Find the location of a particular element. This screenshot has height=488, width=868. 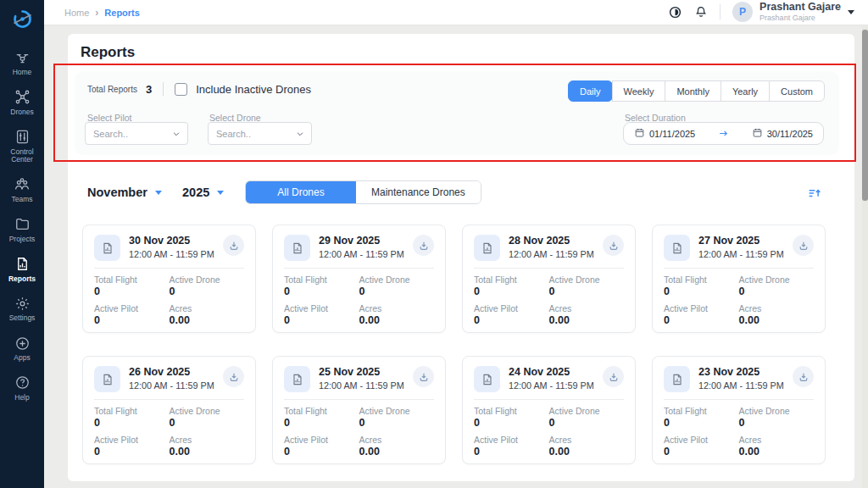

period-tab-weekly: Weekly is located at coordinates (639, 92).